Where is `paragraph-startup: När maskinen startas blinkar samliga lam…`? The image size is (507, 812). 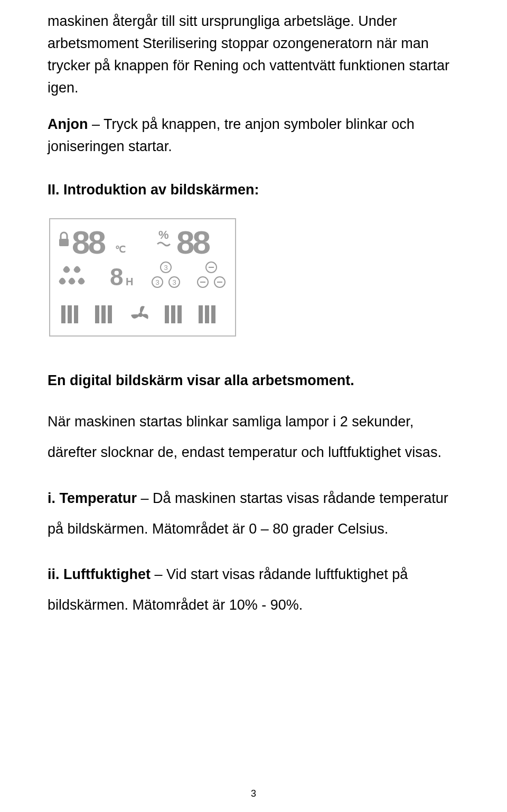 paragraph-startup: När maskinen startas blinkar samliga lam… is located at coordinates (253, 437).